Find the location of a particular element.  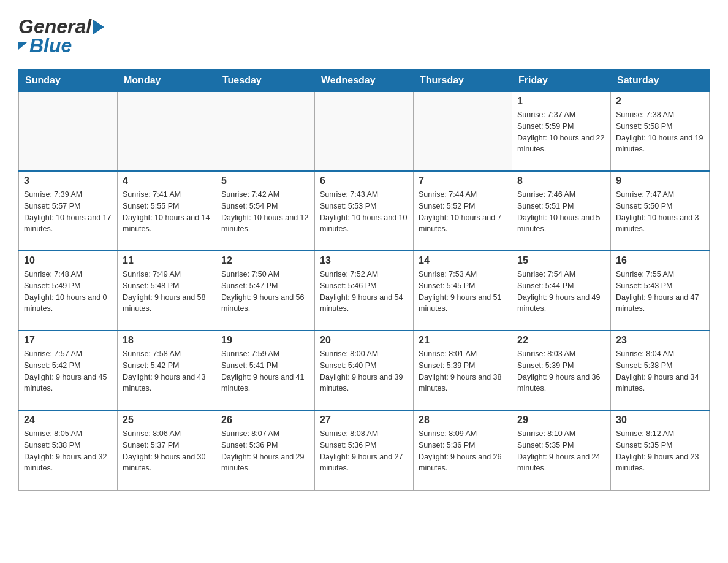

day-info: Sunrise: 7:58 AMSunset: 5:42 PMDaylight:… is located at coordinates (167, 372).